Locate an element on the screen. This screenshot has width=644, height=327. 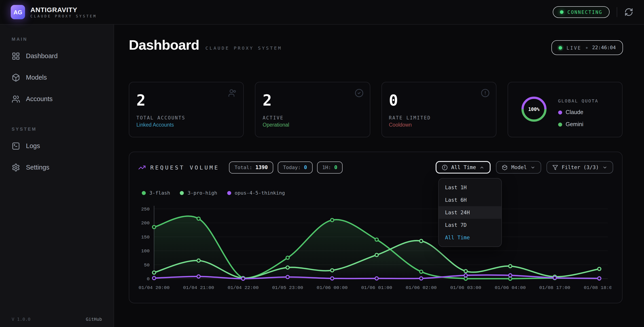
chart-legend: 3-flash 3-pro-high opus-4-5-thinking is located at coordinates (378, 193).